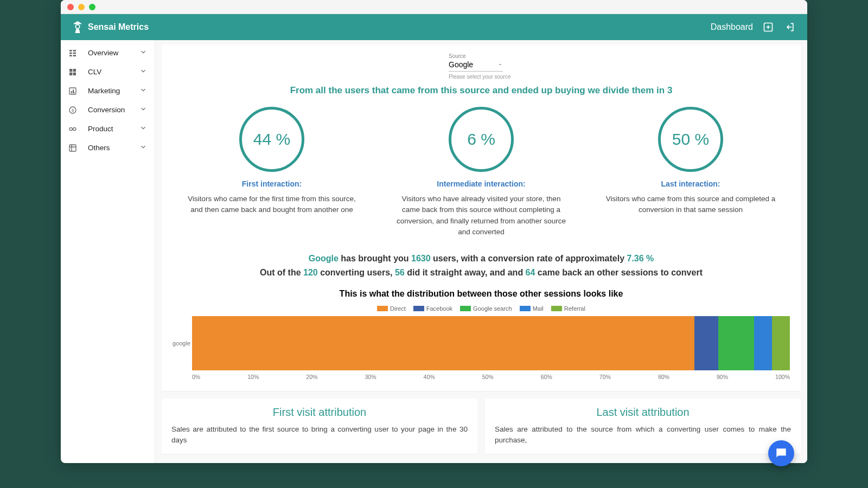 The height and width of the screenshot is (488, 868). Describe the element at coordinates (94, 72) in the screenshot. I see `sidebar-item-label: CLV` at that location.